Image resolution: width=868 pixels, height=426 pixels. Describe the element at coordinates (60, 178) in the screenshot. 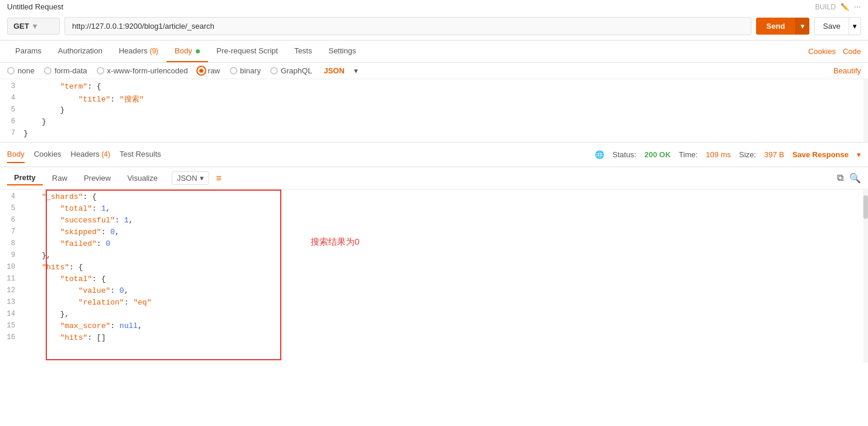

I see `resp-fmt-raw: Raw` at that location.